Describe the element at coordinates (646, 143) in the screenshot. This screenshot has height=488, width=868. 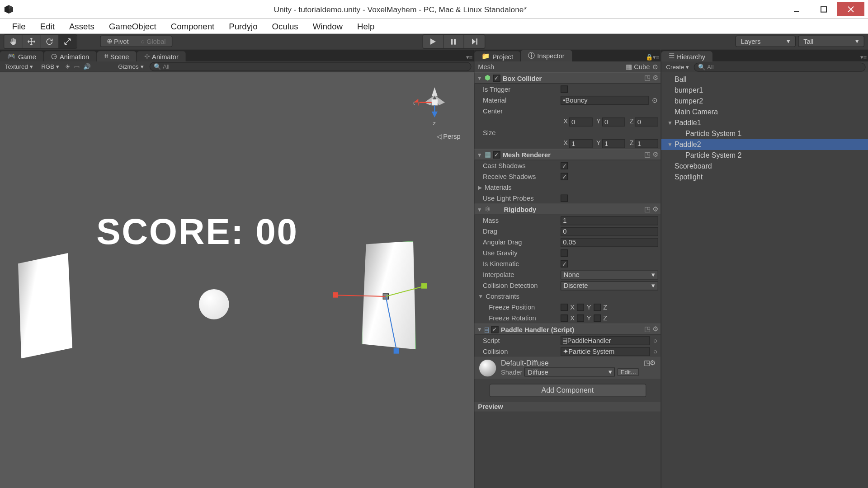
I see `size-z-field: 1` at that location.